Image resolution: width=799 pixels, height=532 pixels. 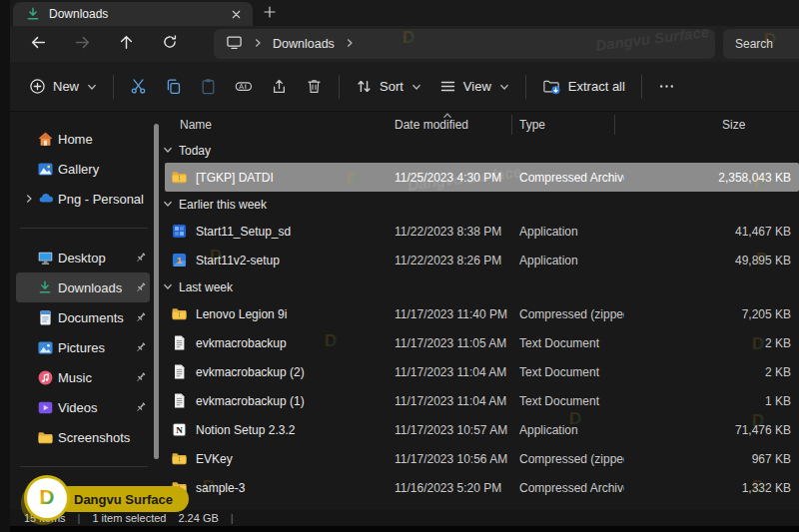 I want to click on more-icon, so click(x=667, y=86).